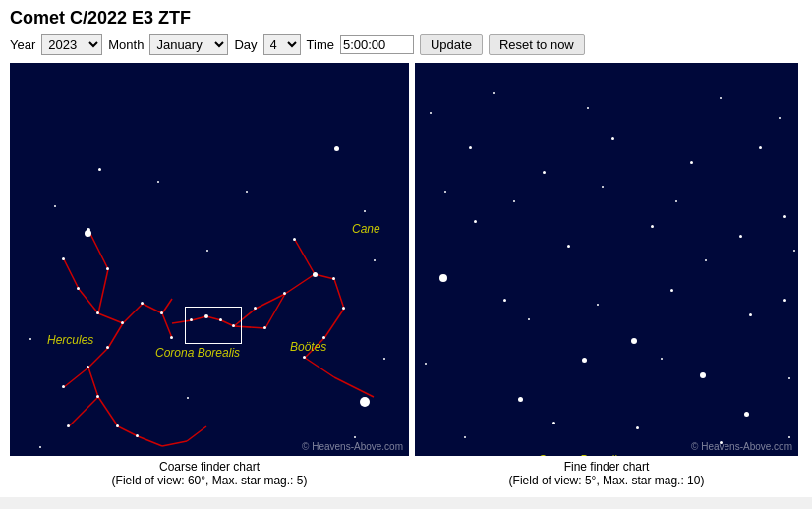 This screenshot has width=812, height=509. Describe the element at coordinates (608, 474) in the screenshot. I see `fine-chart-title: Fine finder chart (Field of view: 5°, Ma…` at that location.